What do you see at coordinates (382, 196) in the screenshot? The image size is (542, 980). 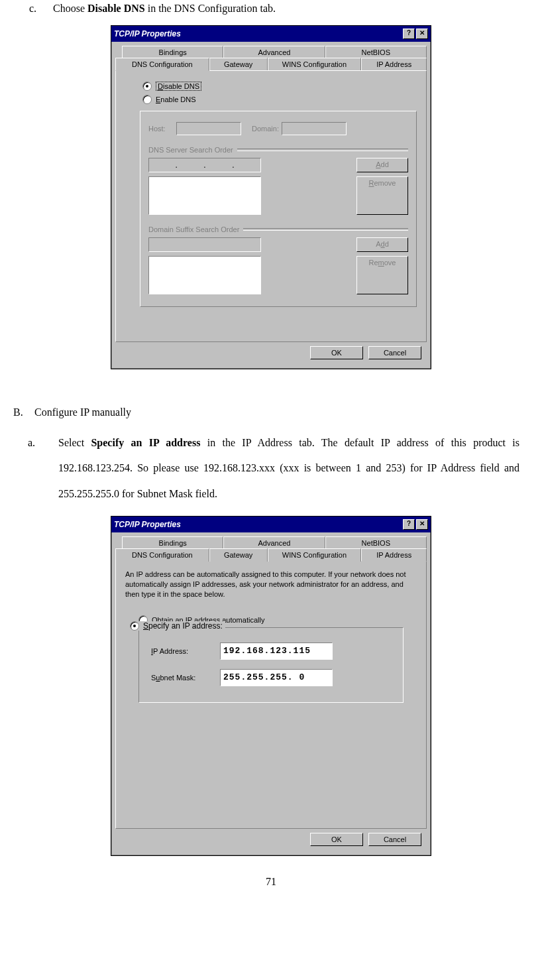 I see `dns-remove-button: Remove` at bounding box center [382, 196].